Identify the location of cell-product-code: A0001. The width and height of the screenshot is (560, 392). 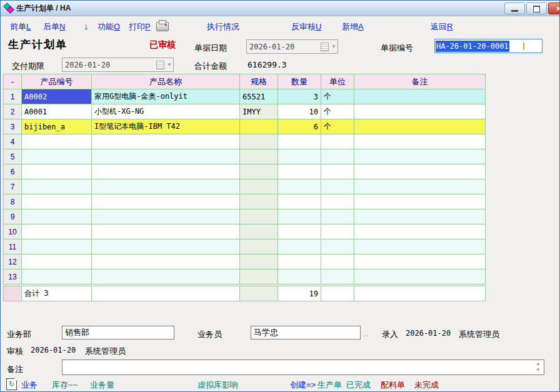
(57, 112).